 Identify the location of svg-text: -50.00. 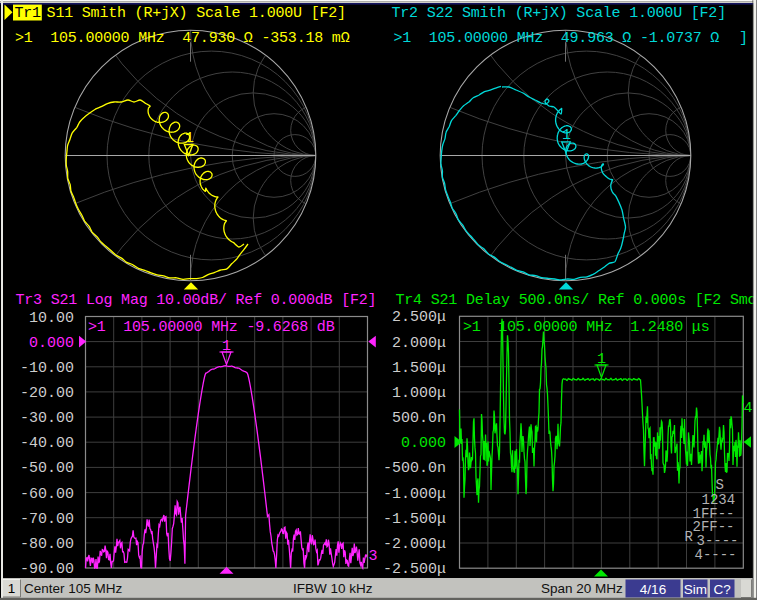
(47, 468).